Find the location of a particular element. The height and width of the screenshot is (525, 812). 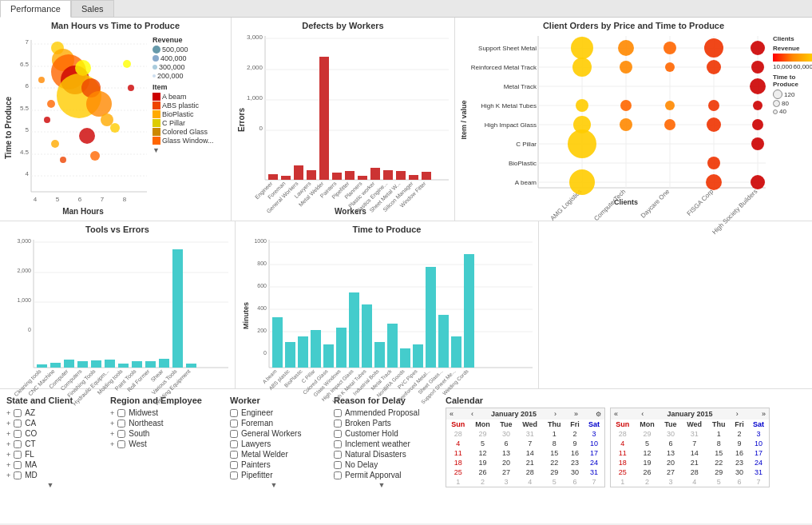

tab-performance: Performance is located at coordinates (35, 9).